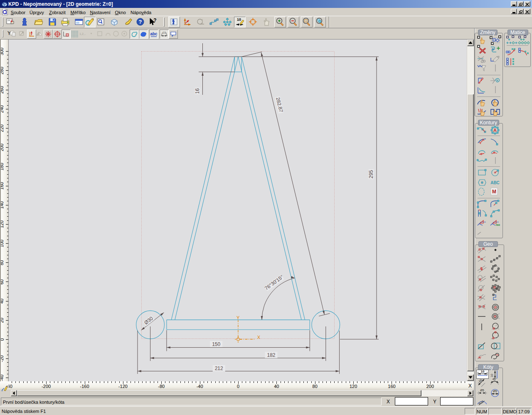 The height and width of the screenshot is (415, 532). I want to click on svg-text: 180, so click(2, 167).